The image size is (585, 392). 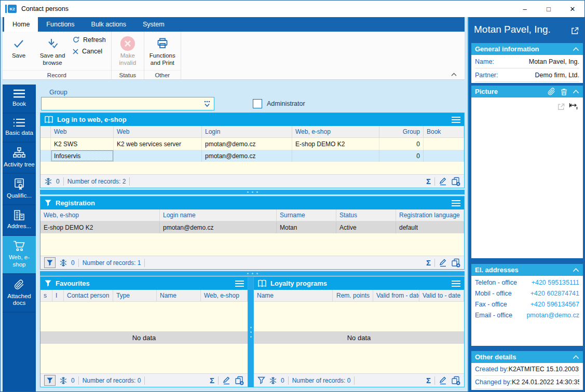 I want to click on cell: K2 SWS, so click(x=82, y=144).